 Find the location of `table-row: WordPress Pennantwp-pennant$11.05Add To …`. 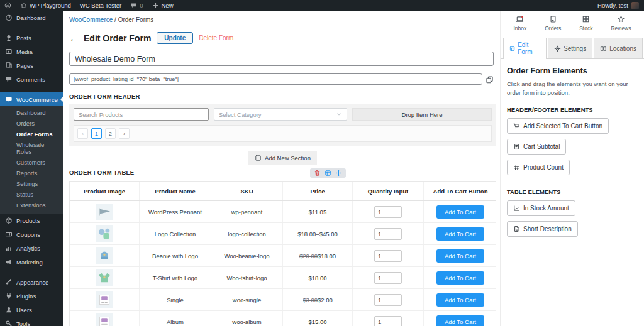

table-row: WordPress Pennantwp-pennant$11.05Add To … is located at coordinates (283, 212).